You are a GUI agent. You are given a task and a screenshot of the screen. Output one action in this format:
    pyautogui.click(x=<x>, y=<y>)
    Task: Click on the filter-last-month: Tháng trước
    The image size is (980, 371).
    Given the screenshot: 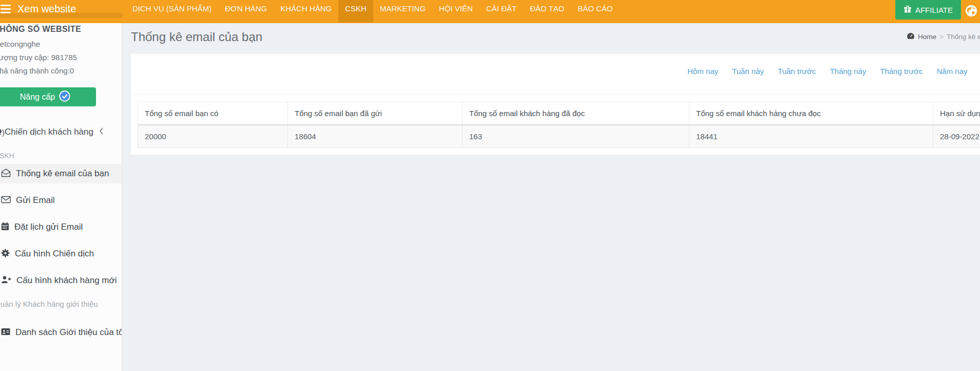 What is the action you would take?
    pyautogui.click(x=901, y=71)
    